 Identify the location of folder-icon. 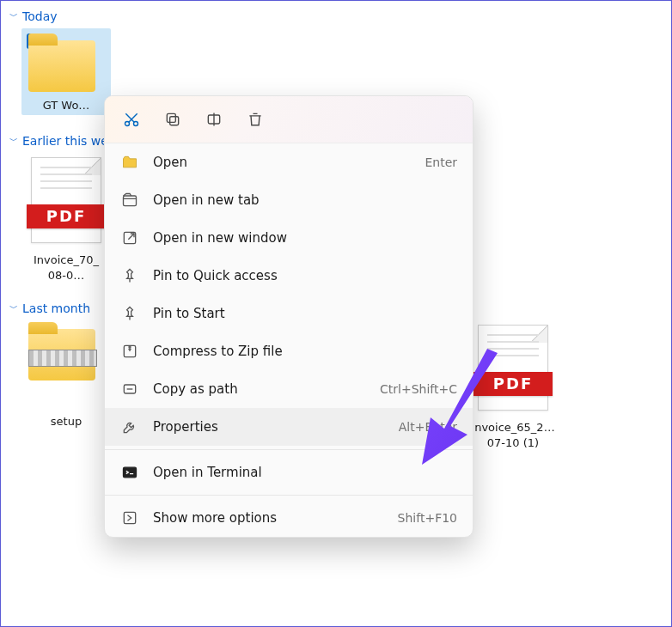
(66, 65).